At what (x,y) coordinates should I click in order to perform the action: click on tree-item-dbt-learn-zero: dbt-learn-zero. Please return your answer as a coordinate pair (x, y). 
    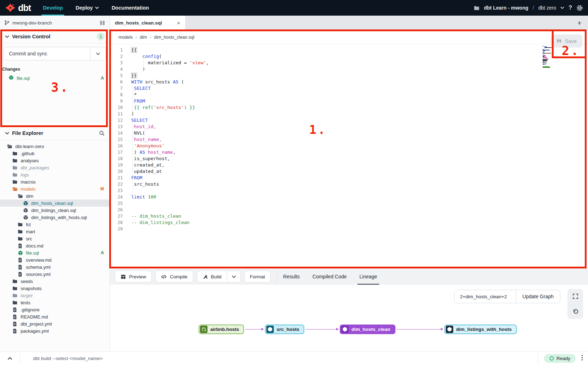
    Looking at the image, I should click on (55, 146).